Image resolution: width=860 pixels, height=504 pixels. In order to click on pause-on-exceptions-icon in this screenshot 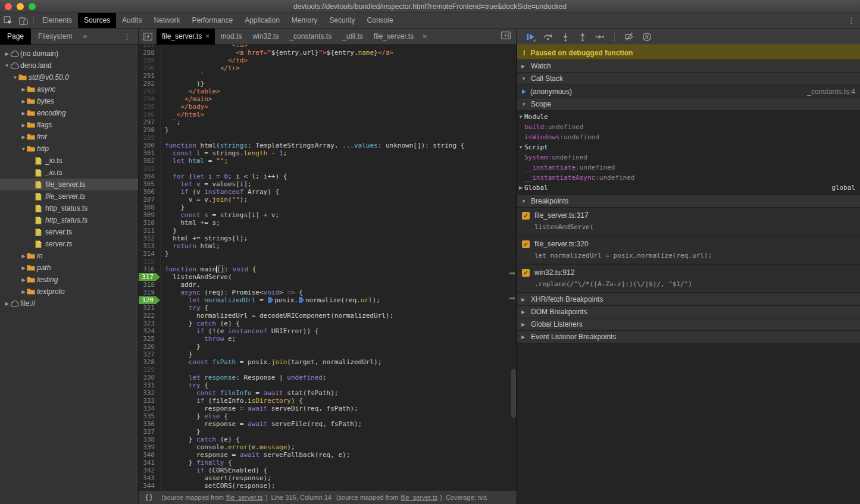, I will do `click(646, 37)`.